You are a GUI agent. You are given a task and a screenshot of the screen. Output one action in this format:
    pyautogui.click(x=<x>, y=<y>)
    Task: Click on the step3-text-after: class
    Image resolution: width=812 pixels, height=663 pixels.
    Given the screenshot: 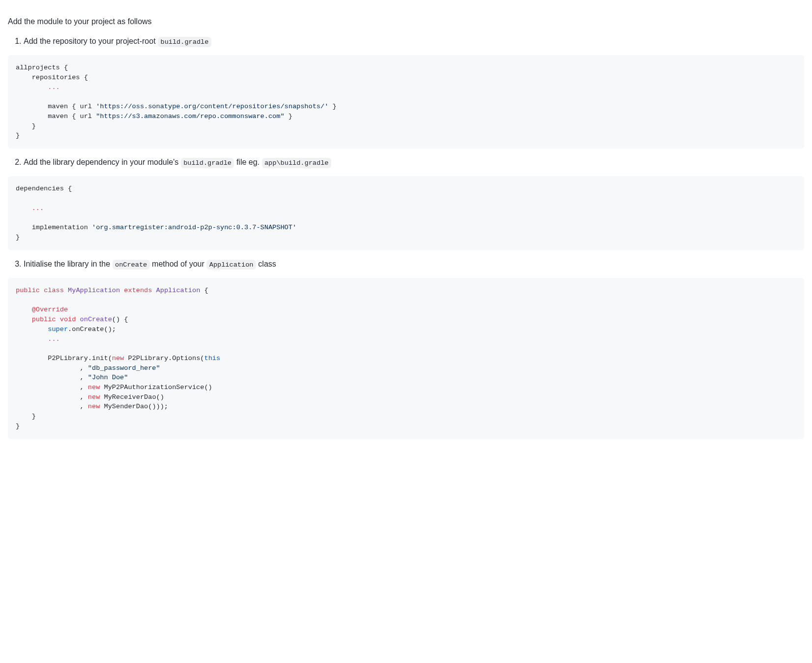 What is the action you would take?
    pyautogui.click(x=266, y=264)
    